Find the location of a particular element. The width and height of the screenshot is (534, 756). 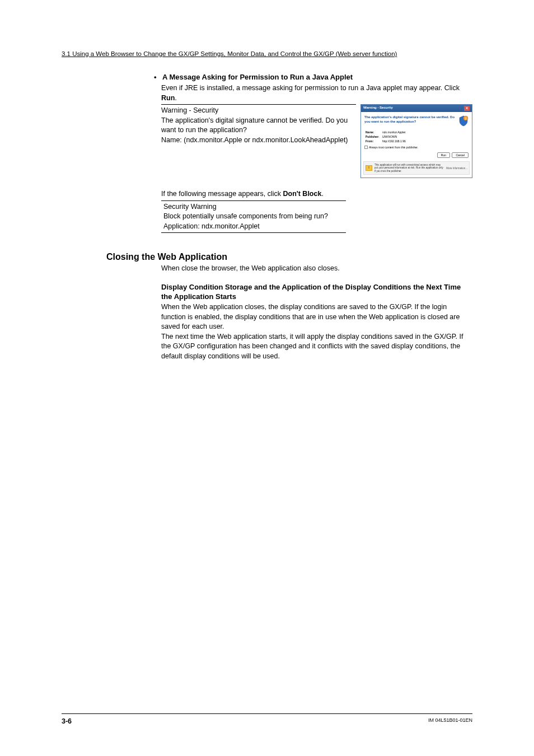

dialog-body: The application's digital signature cann… is located at coordinates (416, 137).